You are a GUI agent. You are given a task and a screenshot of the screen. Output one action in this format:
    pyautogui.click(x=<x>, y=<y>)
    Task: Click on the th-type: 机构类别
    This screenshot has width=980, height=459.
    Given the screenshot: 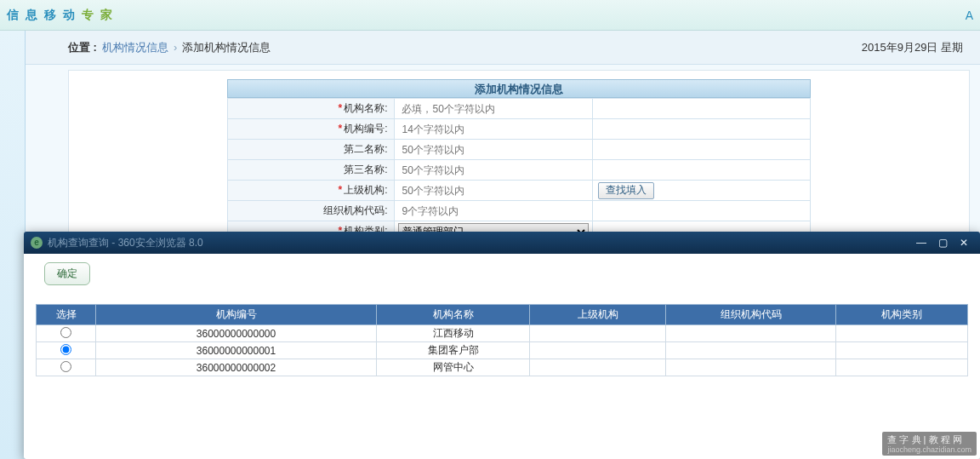 What is the action you would take?
    pyautogui.click(x=902, y=315)
    